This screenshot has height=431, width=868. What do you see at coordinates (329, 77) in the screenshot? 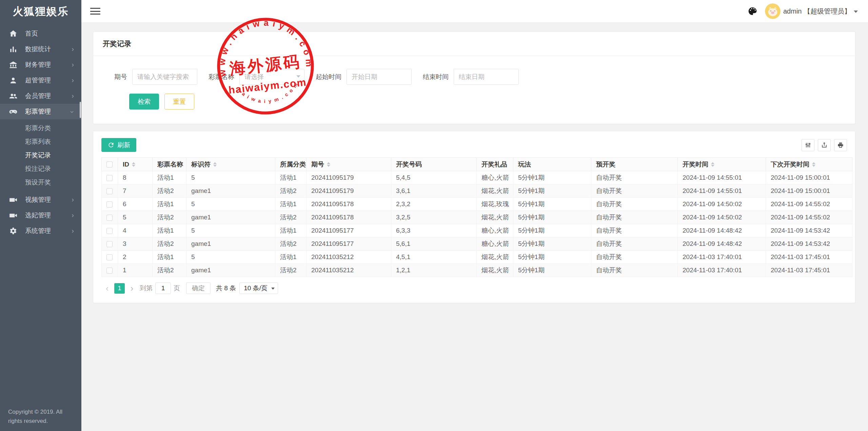
I see `start-time-label: 起始时间` at bounding box center [329, 77].